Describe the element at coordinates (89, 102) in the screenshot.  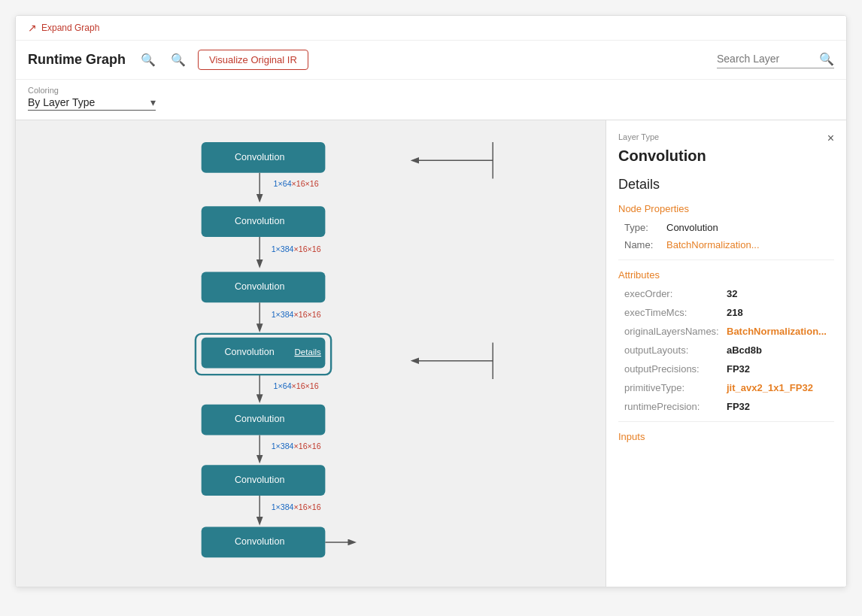
I see `coloring-selected-value: By Layer Type` at that location.